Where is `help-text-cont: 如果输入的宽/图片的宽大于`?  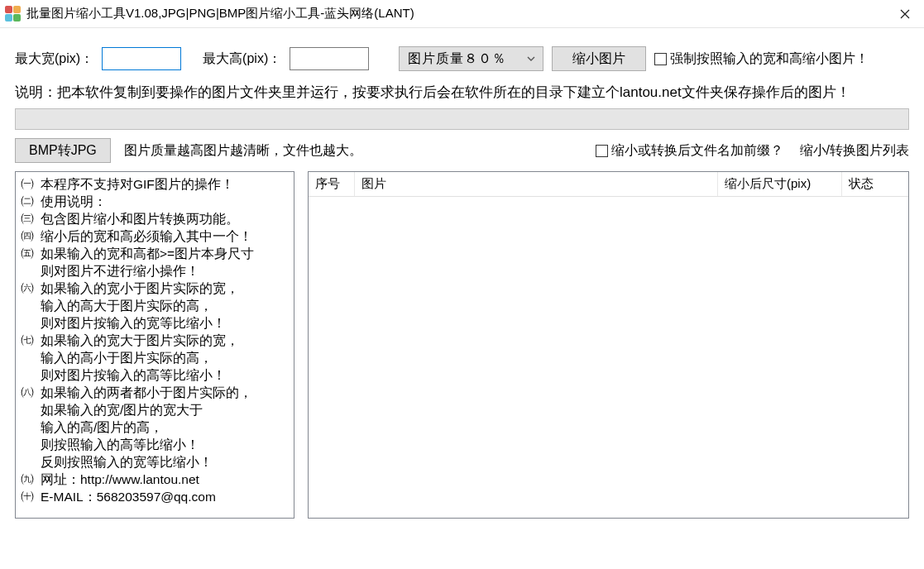 help-text-cont: 如果输入的宽/图片的宽大于 is located at coordinates (155, 410).